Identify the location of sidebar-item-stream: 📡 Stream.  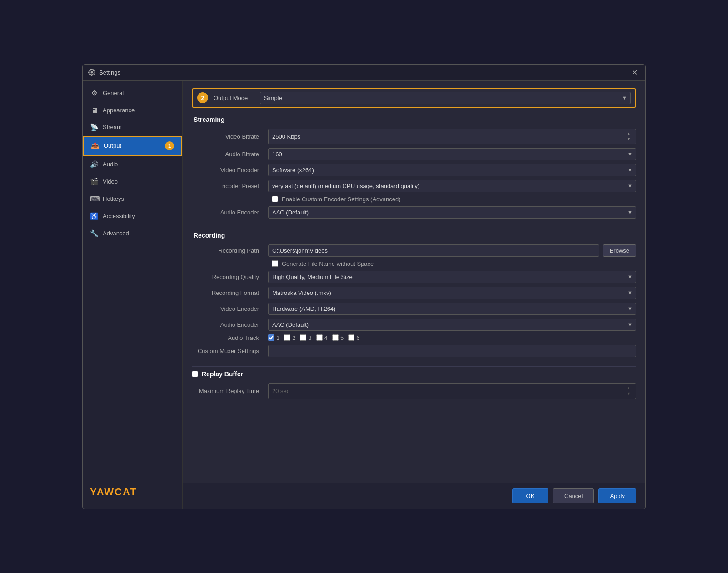
(133, 127).